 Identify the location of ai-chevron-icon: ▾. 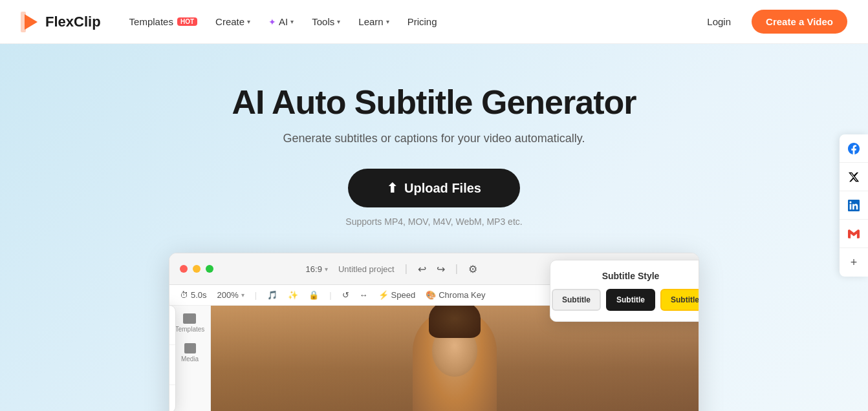
(292, 22).